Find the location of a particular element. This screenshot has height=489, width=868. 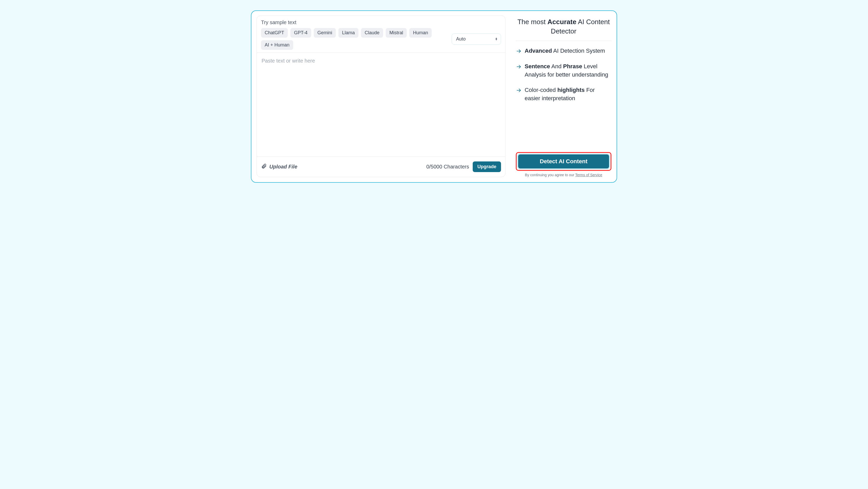

input-box: Try sample text ChatGPT GPT-4 Gemini Lla… is located at coordinates (381, 96).